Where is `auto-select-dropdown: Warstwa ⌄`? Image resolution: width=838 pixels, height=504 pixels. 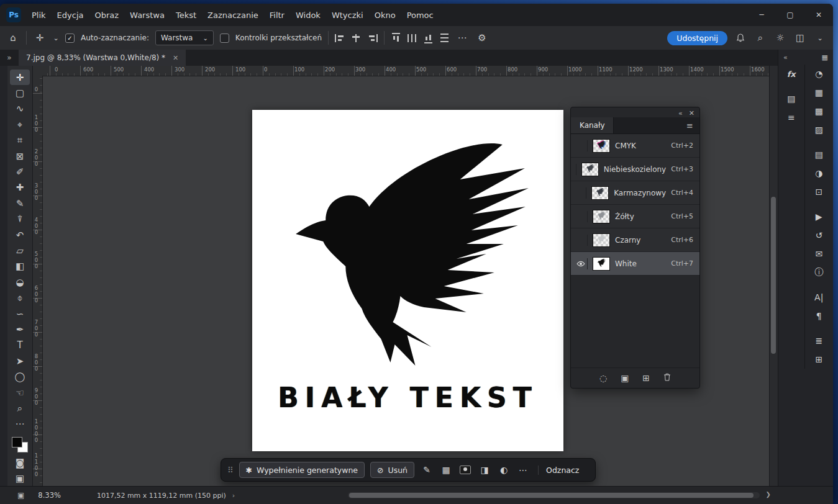 auto-select-dropdown: Warstwa ⌄ is located at coordinates (184, 38).